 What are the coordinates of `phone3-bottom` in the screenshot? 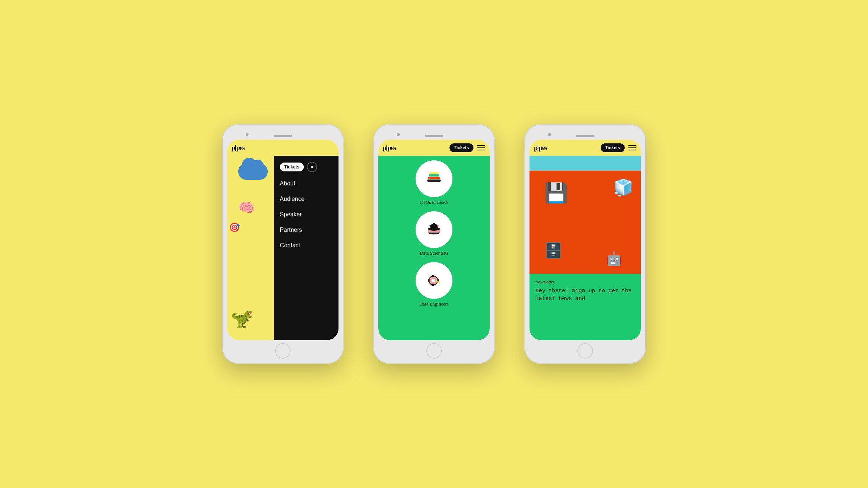 It's located at (585, 349).